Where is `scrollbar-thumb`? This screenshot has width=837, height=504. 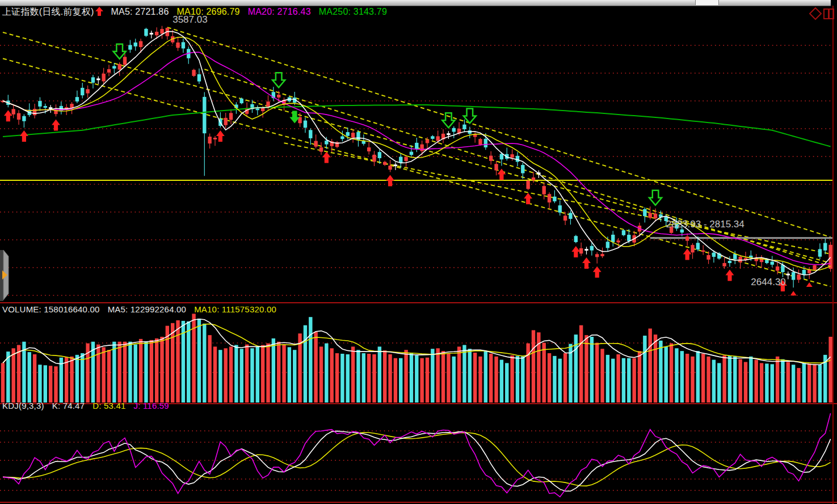
scrollbar-thumb is located at coordinates (707, 2).